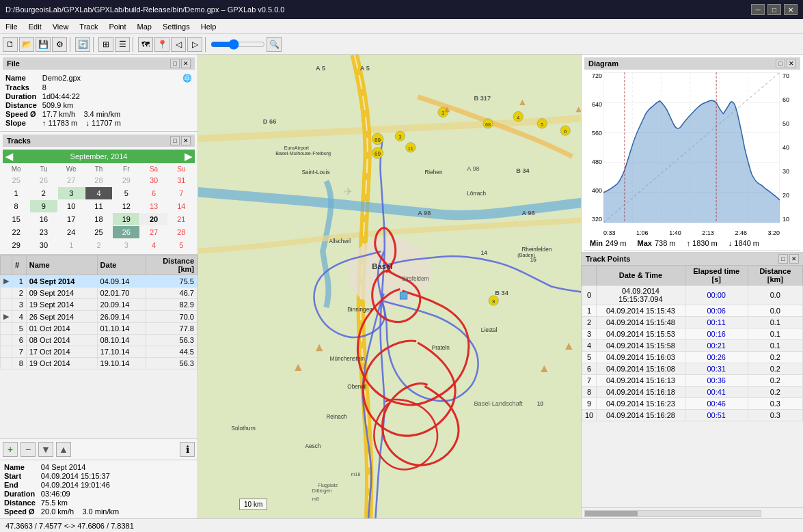 Image resolution: width=803 pixels, height=532 pixels. What do you see at coordinates (71, 206) in the screenshot?
I see `cal-day-10: 10` at bounding box center [71, 206].